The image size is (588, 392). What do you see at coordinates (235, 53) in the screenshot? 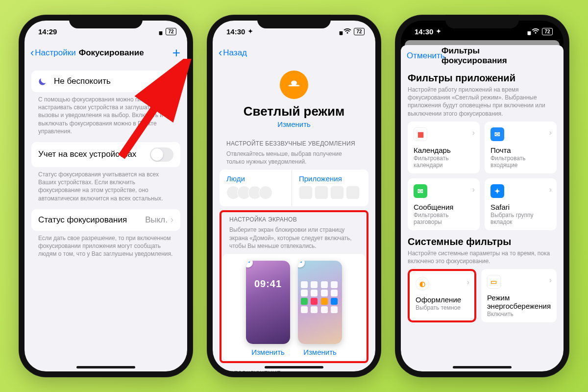
I see `back-label: Назад` at bounding box center [235, 53].